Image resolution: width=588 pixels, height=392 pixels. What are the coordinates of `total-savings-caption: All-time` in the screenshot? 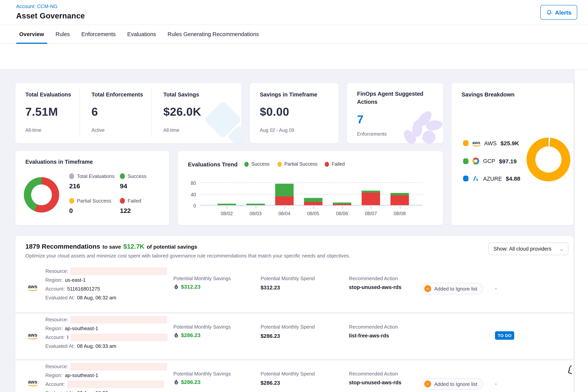 It's located at (171, 130).